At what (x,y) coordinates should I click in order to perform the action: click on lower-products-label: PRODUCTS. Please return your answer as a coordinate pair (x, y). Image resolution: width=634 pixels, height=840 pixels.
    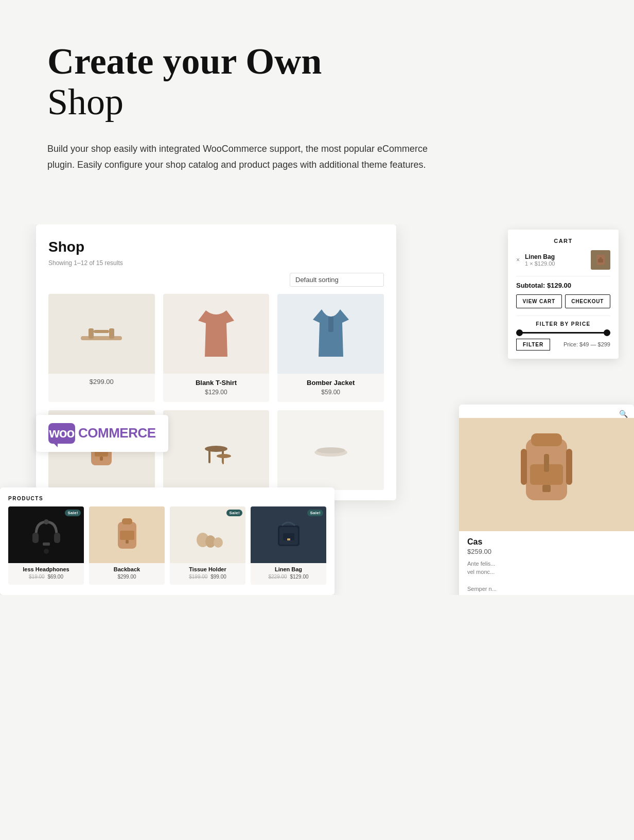
    Looking at the image, I should click on (167, 498).